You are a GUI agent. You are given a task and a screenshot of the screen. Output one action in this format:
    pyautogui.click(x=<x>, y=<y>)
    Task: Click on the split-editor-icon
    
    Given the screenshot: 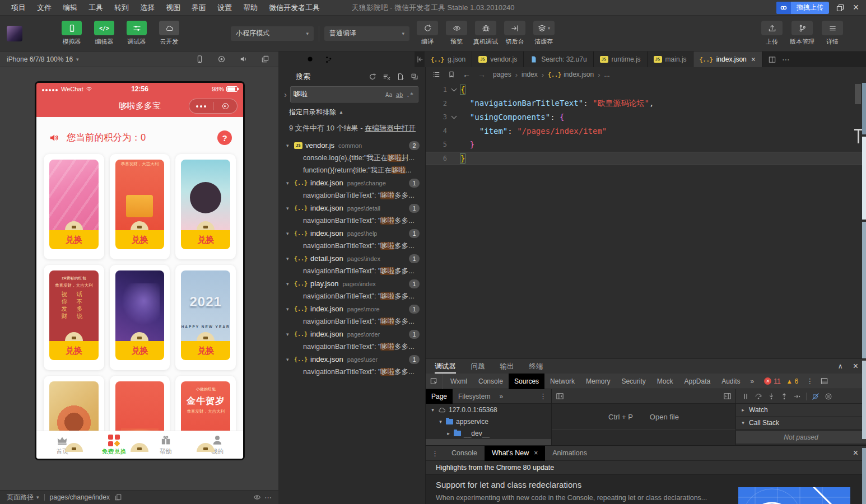 What is the action you would take?
    pyautogui.click(x=772, y=59)
    